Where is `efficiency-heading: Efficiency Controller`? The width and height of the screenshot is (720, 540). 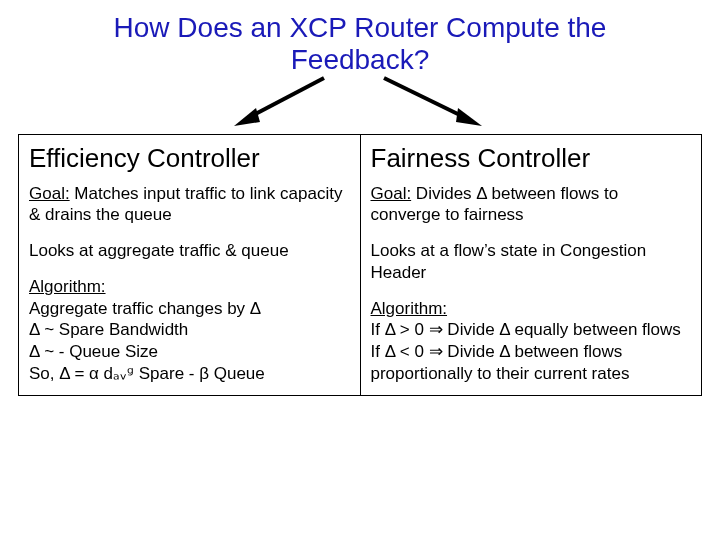
efficiency-heading: Efficiency Controller is located at coordinates (190, 158).